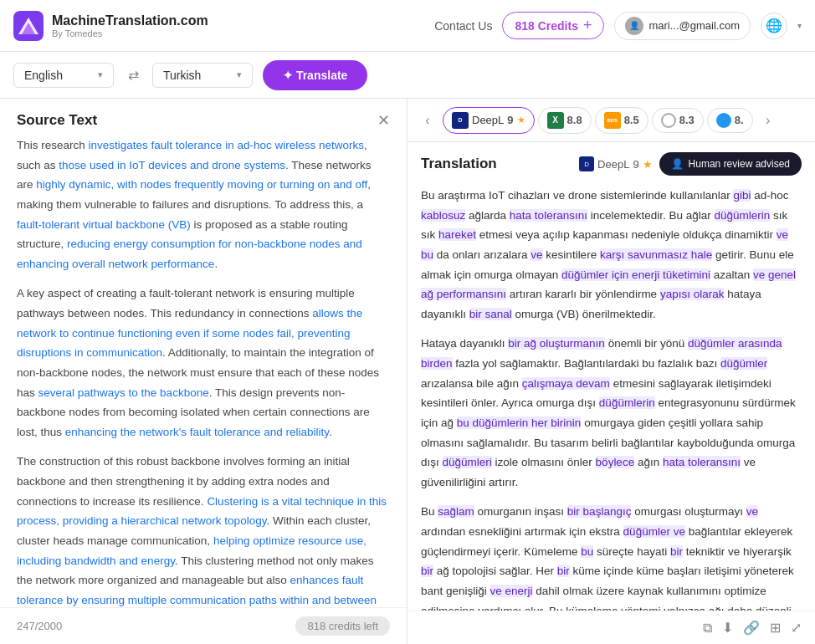 The height and width of the screenshot is (644, 815). Describe the element at coordinates (556, 120) in the screenshot. I see `excel-logo-icon: X` at that location.